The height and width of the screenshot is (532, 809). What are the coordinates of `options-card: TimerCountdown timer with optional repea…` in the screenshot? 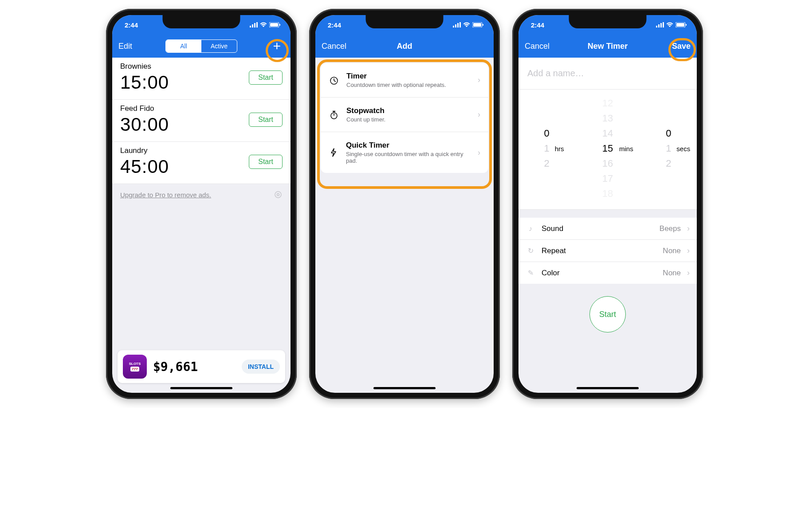 It's located at (404, 118).